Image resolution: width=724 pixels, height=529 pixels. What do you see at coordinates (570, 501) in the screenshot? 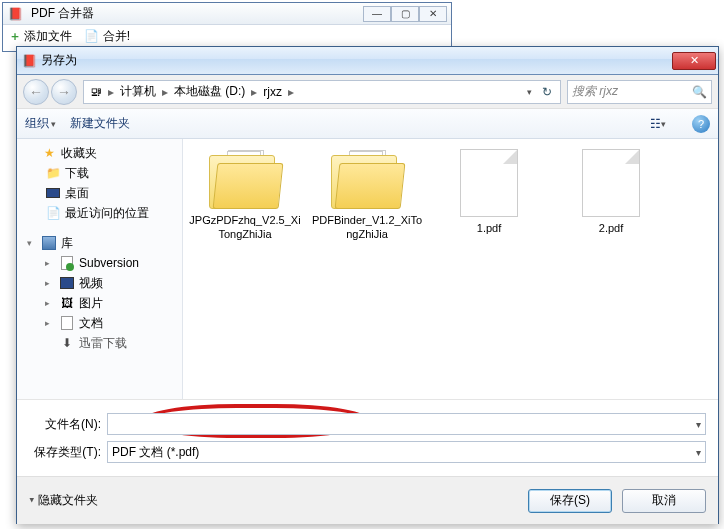
I see `save-button: 保存(S)` at bounding box center [570, 501].